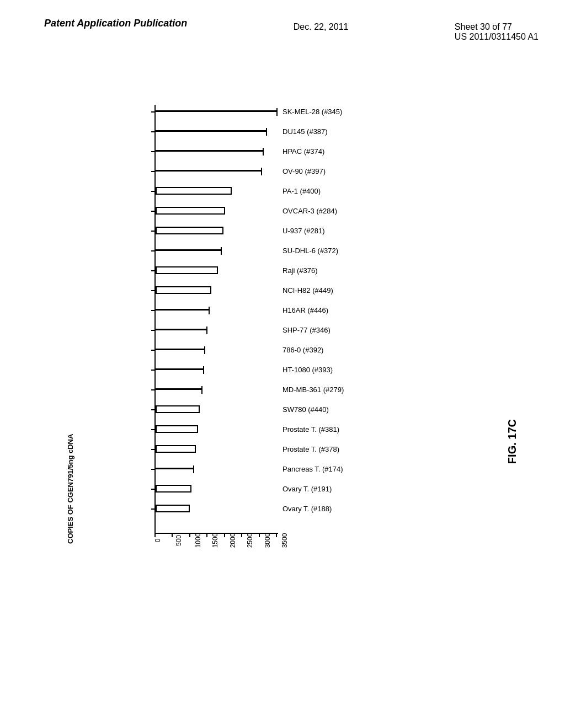 The image size is (565, 728). Describe the element at coordinates (321, 25) in the screenshot. I see `header-date: Dec. 22, 2011` at that location.